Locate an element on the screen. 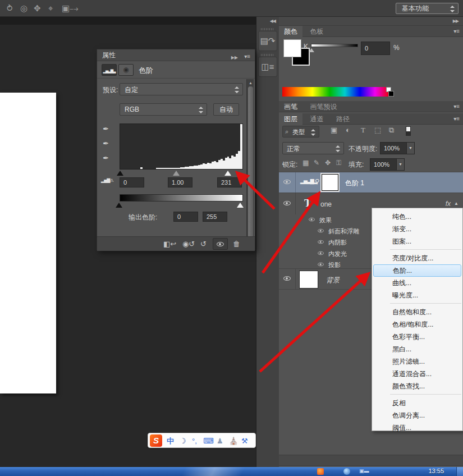 This screenshot has width=463, height=476. 3d-roll-tool-icon: ◎ is located at coordinates (24, 8).